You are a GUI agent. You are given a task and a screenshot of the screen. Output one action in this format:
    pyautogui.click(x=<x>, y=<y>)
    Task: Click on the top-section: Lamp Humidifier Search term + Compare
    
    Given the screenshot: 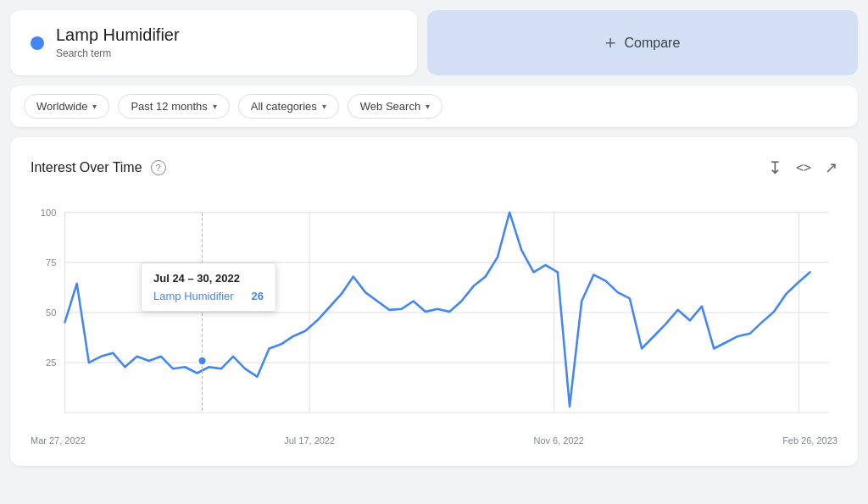 What is the action you would take?
    pyautogui.click(x=434, y=42)
    